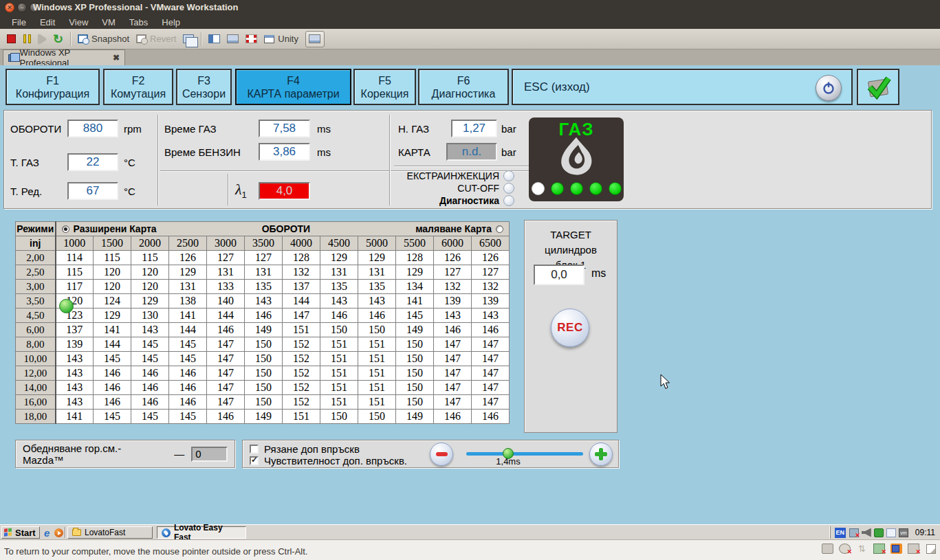 The width and height of the screenshot is (940, 560). I want to click on snapshot-manager-icon, so click(188, 38).